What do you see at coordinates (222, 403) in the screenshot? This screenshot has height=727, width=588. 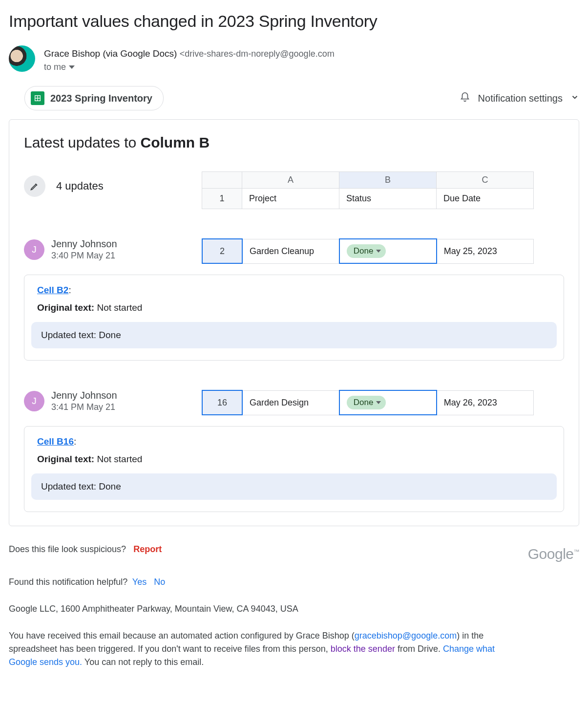 I see `row-number: 16` at bounding box center [222, 403].